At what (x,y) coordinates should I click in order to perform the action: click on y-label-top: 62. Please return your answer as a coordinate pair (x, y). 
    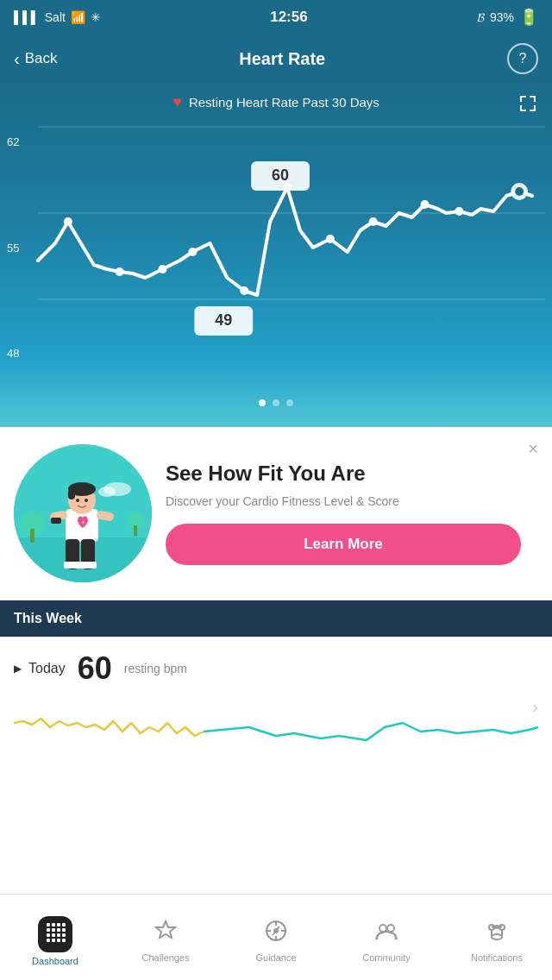
    Looking at the image, I should click on (22, 141).